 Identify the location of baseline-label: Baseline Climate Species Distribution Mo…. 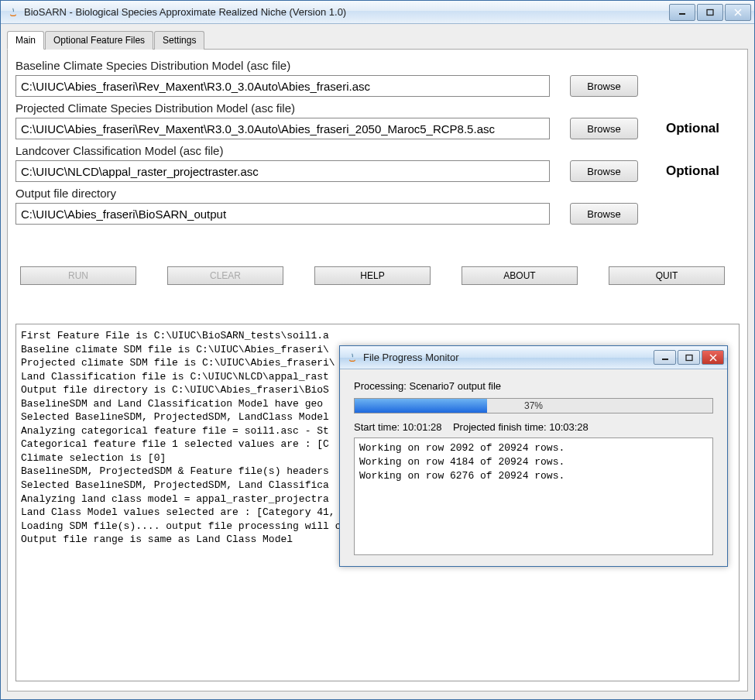
(378, 65).